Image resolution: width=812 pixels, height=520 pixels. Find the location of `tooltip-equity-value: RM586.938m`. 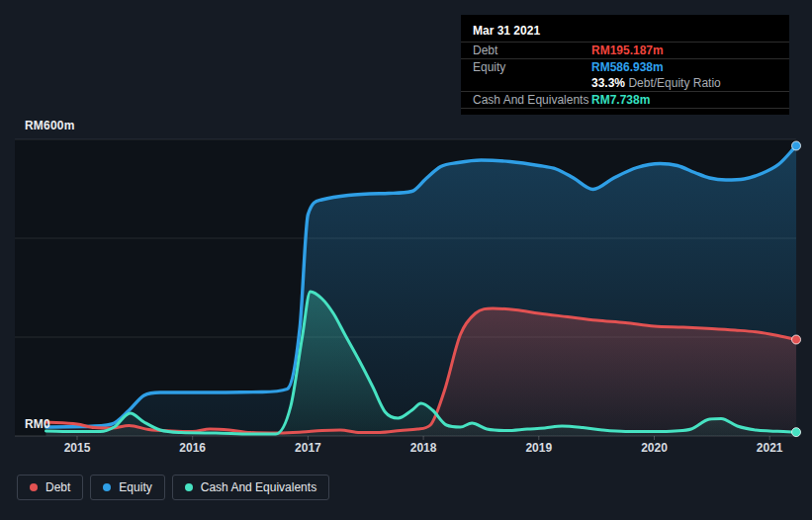

tooltip-equity-value: RM586.938m is located at coordinates (684, 67).